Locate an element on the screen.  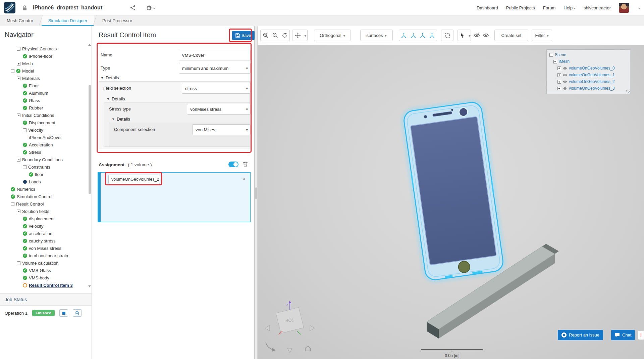
home-view-icon is located at coordinates (308, 349).